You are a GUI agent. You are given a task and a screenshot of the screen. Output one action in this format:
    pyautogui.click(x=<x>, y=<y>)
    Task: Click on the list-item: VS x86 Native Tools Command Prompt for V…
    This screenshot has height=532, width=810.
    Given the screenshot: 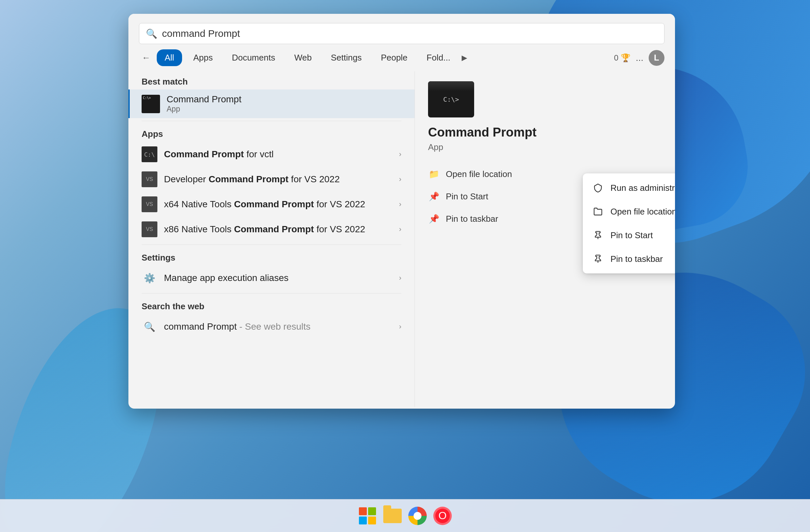 What is the action you would take?
    pyautogui.click(x=272, y=229)
    